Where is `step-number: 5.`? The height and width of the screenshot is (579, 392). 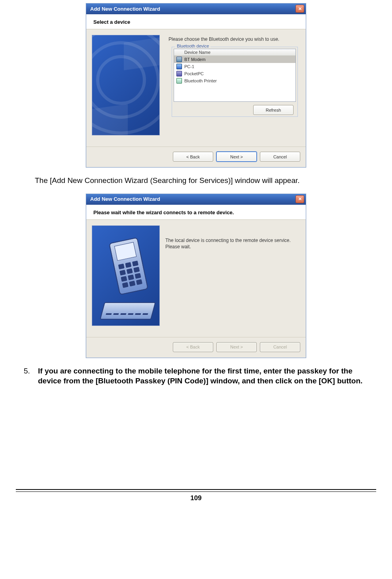 step-number: 5. is located at coordinates (28, 376).